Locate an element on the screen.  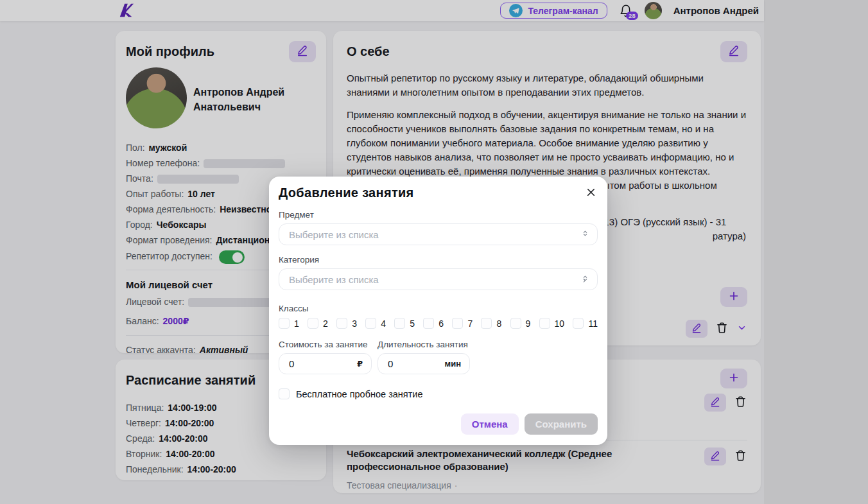
duration-label: Длительность занятия is located at coordinates (422, 344).